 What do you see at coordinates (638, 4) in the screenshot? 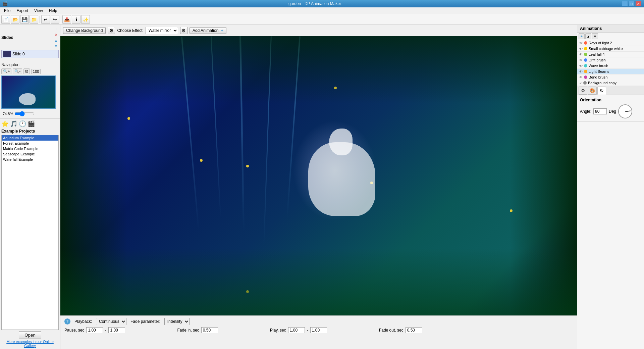
I see `close-button: ✕` at bounding box center [638, 4].